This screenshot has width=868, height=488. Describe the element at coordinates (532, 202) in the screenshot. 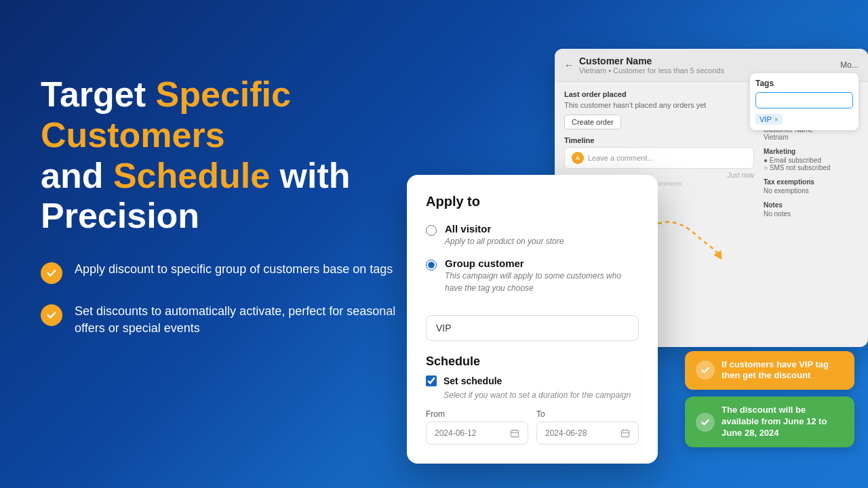

I see `apply-to-title: Apply to` at that location.